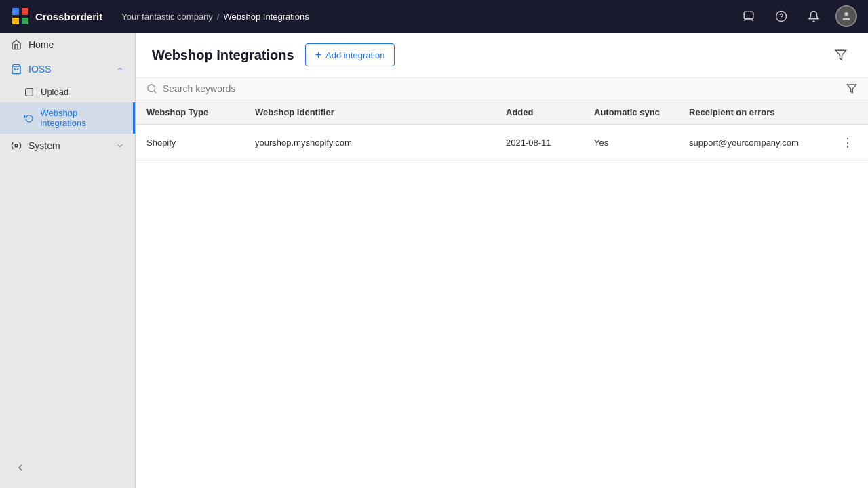  I want to click on add-integration-button: + Add integration, so click(350, 55).